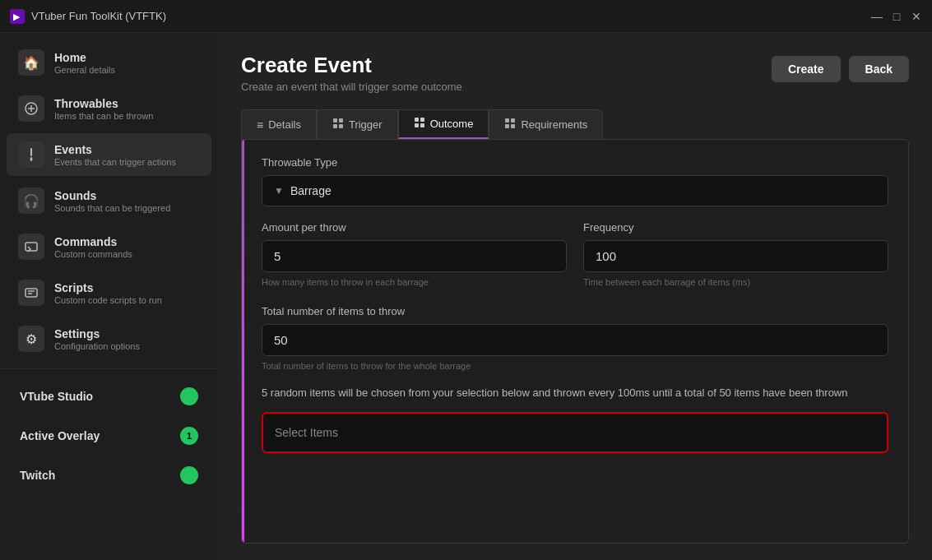 This screenshot has width=932, height=560. What do you see at coordinates (897, 16) in the screenshot?
I see `window-controls: — □ ✕` at bounding box center [897, 16].